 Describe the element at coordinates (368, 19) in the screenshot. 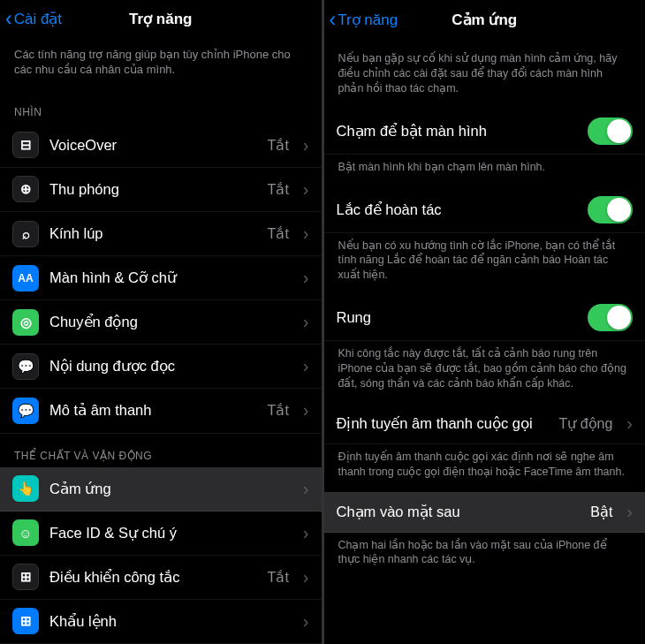

I see `back-label: Trợ năng` at that location.